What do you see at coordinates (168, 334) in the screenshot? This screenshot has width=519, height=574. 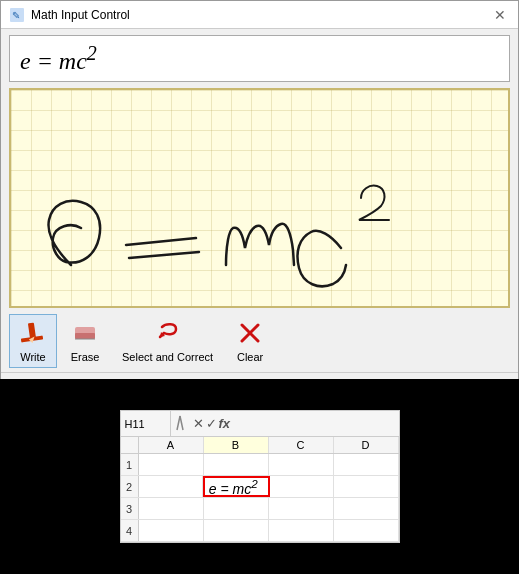 I see `select-correct-icon` at bounding box center [168, 334].